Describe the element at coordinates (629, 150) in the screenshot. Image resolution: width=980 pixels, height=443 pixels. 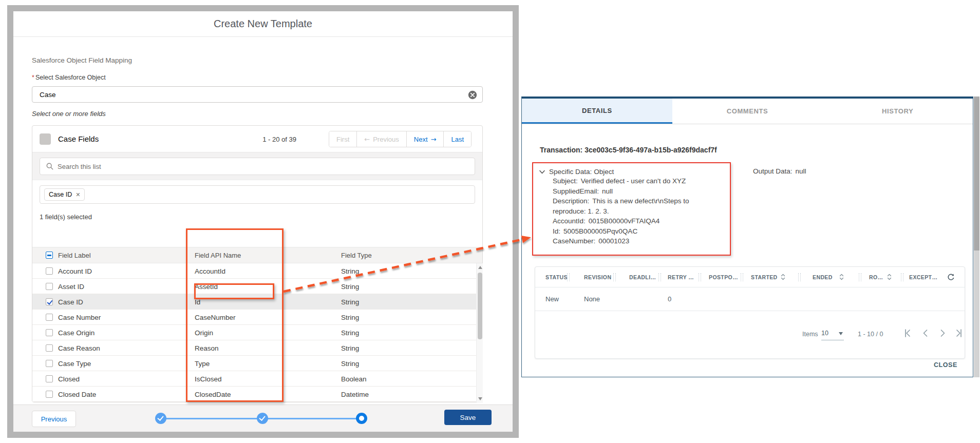
I see `transaction-id-line: Transaction: 3ce003c5-9f36-497a-b15b-a92…` at that location.